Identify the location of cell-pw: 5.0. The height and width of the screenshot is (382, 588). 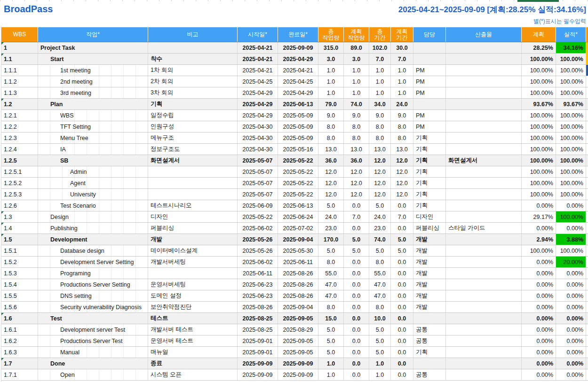
(357, 240).